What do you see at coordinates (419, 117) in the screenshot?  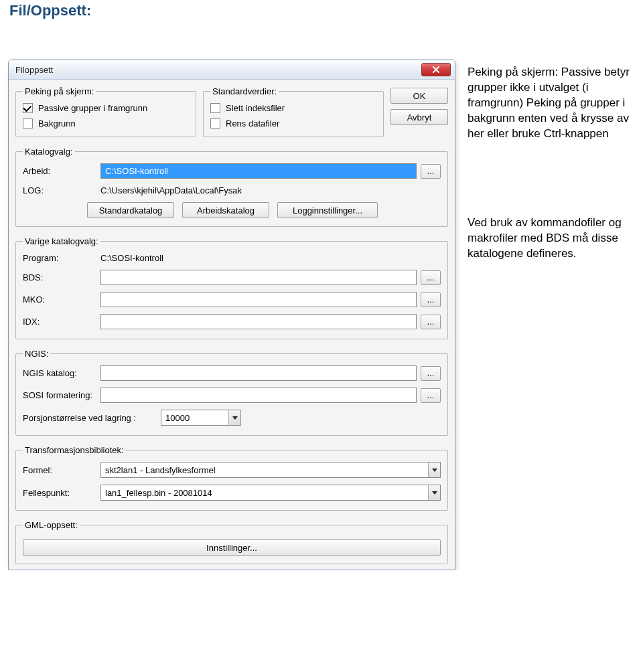 I see `cancel-button: Avbryt` at bounding box center [419, 117].